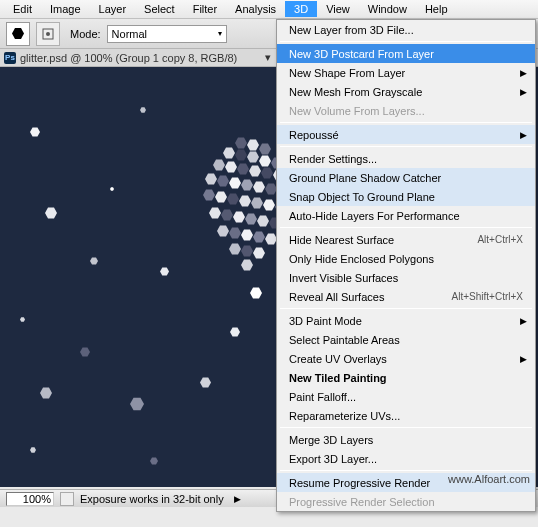 The height and width of the screenshot is (527, 538). Describe the element at coordinates (436, 9) in the screenshot. I see `menu-help: Help` at that location.